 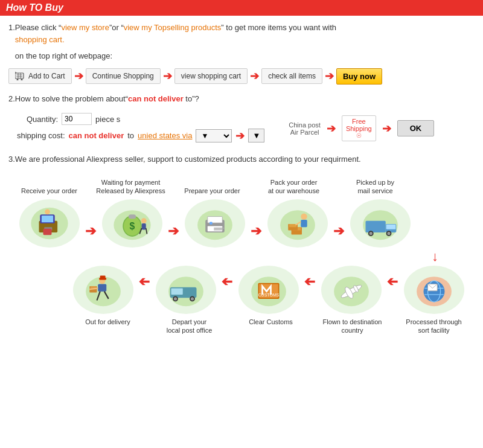 I want to click on process-row2: ➔ ➔, so click(x=242, y=290).